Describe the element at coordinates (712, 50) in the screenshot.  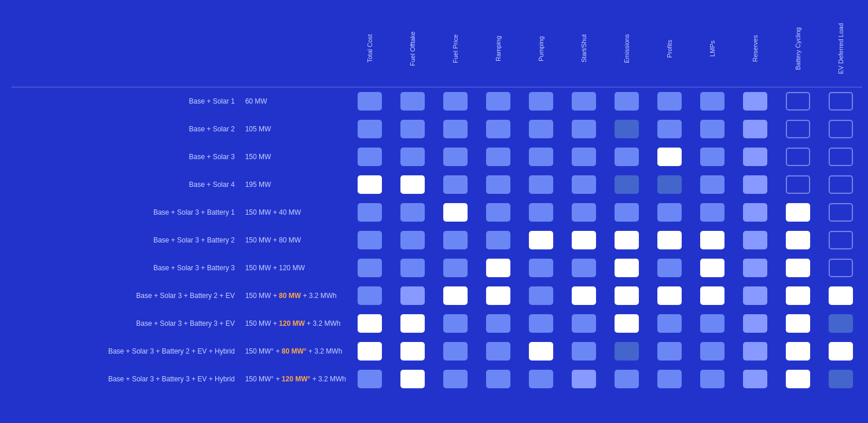
I see `th-lmps: LMPs` at that location.